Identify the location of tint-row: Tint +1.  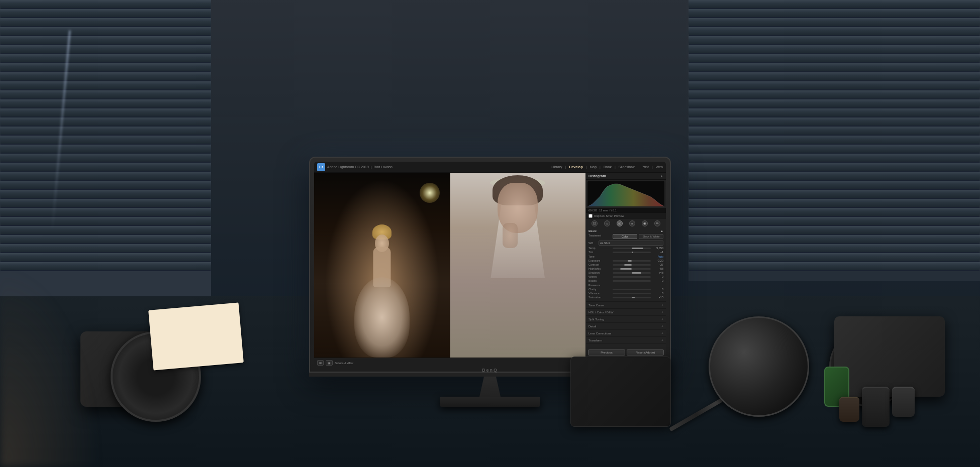
(626, 252).